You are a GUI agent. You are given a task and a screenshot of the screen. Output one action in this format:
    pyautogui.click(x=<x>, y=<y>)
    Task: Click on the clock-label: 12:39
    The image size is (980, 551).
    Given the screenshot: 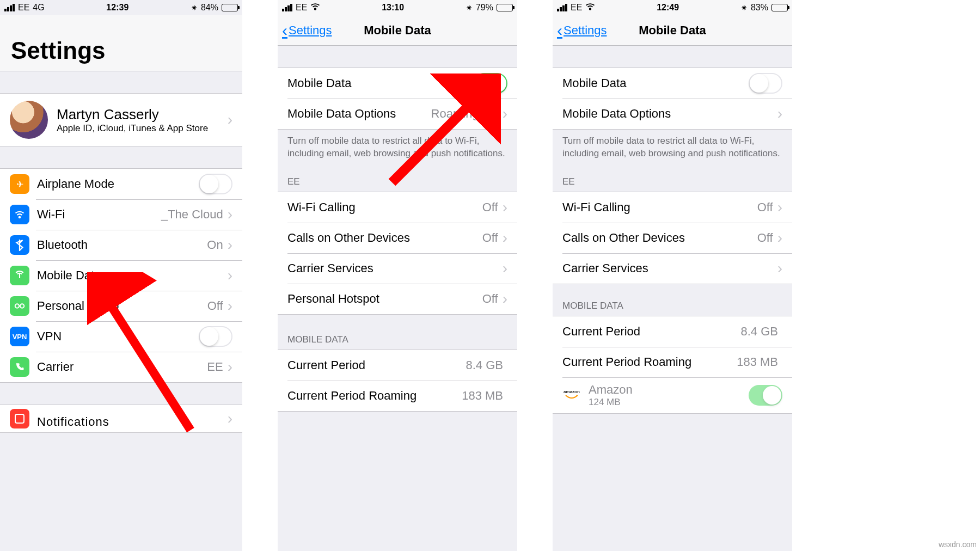 What is the action you would take?
    pyautogui.click(x=118, y=8)
    